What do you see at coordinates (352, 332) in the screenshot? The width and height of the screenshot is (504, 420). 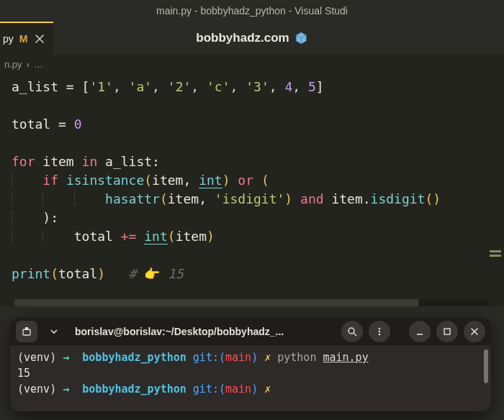 I see `search-icon` at bounding box center [352, 332].